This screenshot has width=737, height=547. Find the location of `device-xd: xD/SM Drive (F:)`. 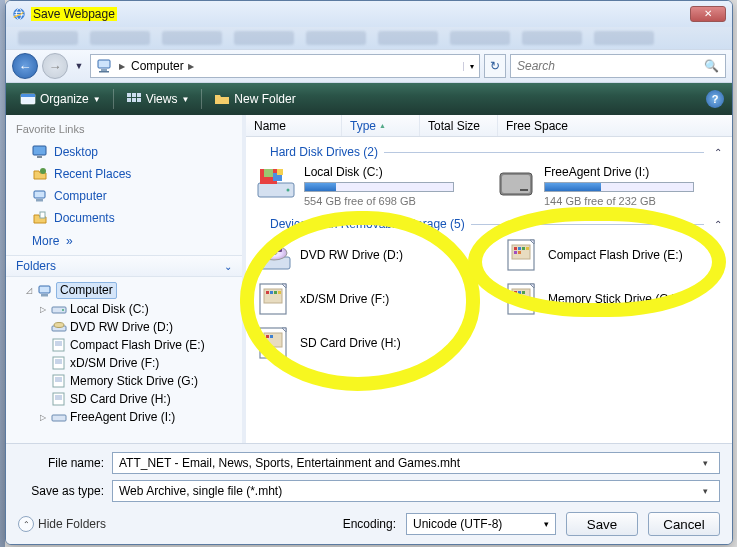

device-xd: xD/SM Drive (F:) is located at coordinates (365, 299).